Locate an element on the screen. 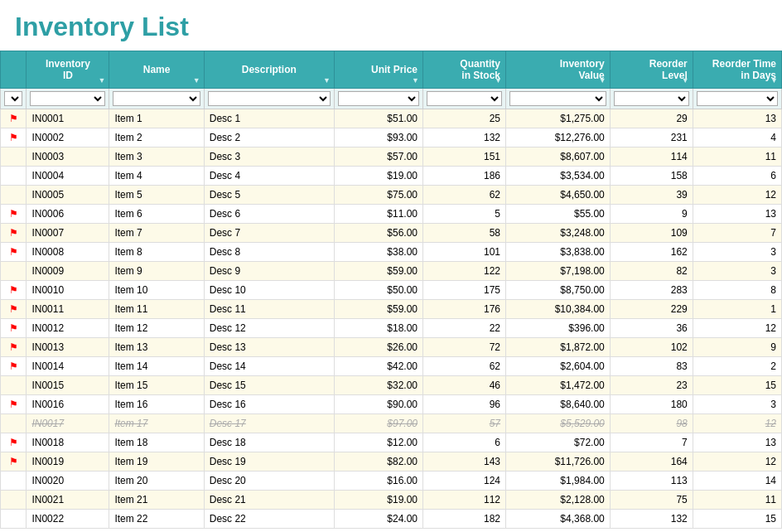  cell-qty: 6 is located at coordinates (465, 443).